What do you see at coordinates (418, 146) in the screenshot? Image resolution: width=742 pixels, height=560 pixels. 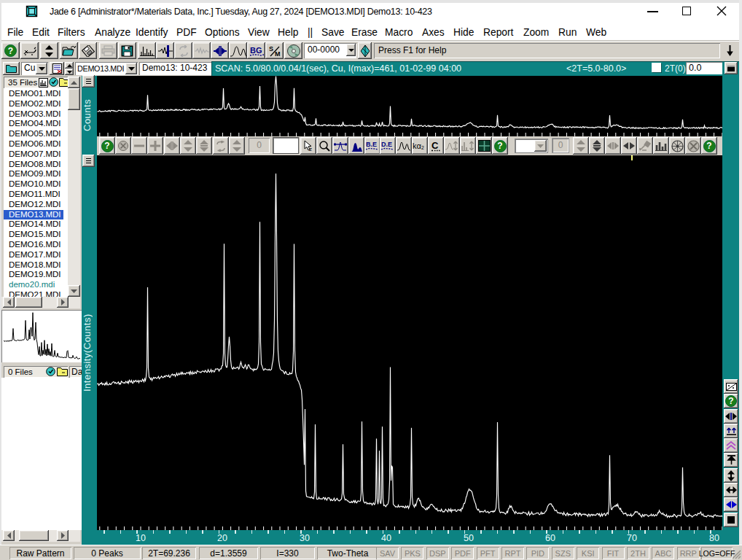 I see `svg-text: kα₂` at bounding box center [418, 146].